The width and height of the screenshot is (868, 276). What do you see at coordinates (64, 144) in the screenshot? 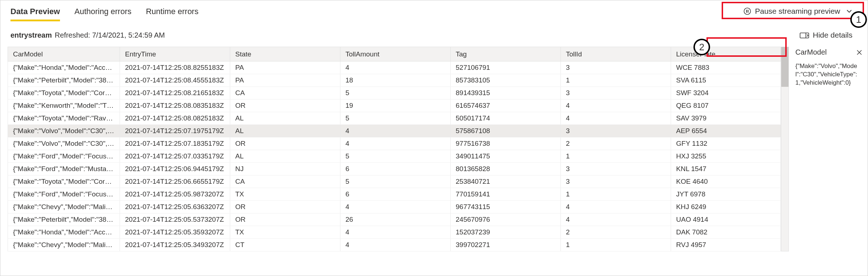
I see `cell-carmodel: {"Make":"Volvo","Model":"C30","Veh` at bounding box center [64, 144].